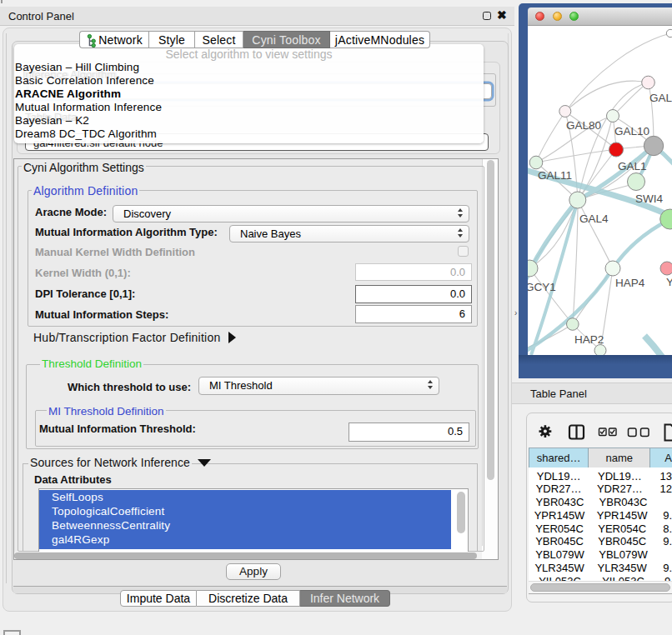 The height and width of the screenshot is (635, 672). What do you see at coordinates (584, 125) in the screenshot?
I see `svg-text: GAL80` at bounding box center [584, 125].